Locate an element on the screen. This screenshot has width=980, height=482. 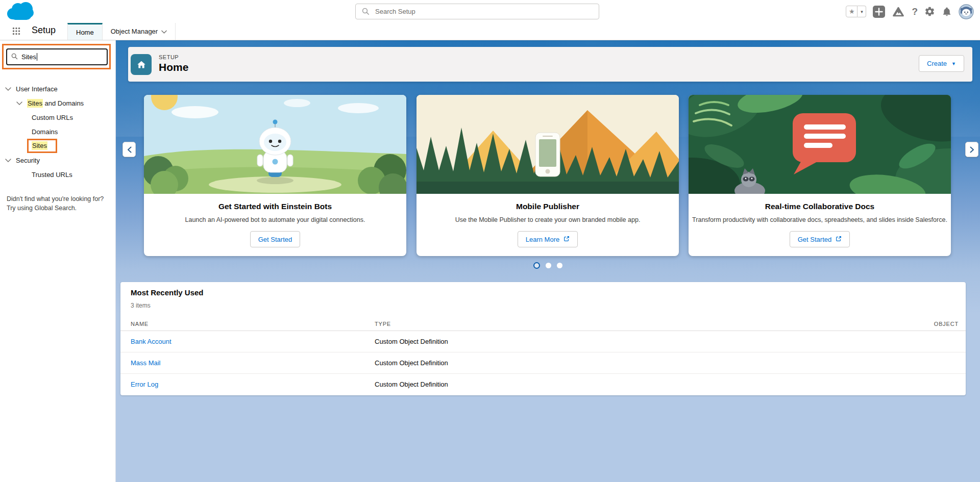
promo-card-title: Real-time Collaborative Docs is located at coordinates (820, 207).